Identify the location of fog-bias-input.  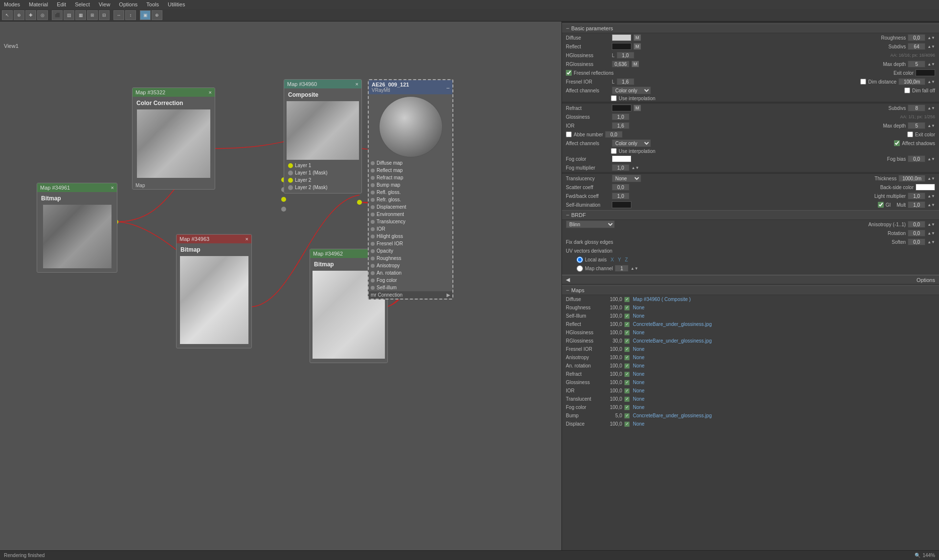
(917, 159).